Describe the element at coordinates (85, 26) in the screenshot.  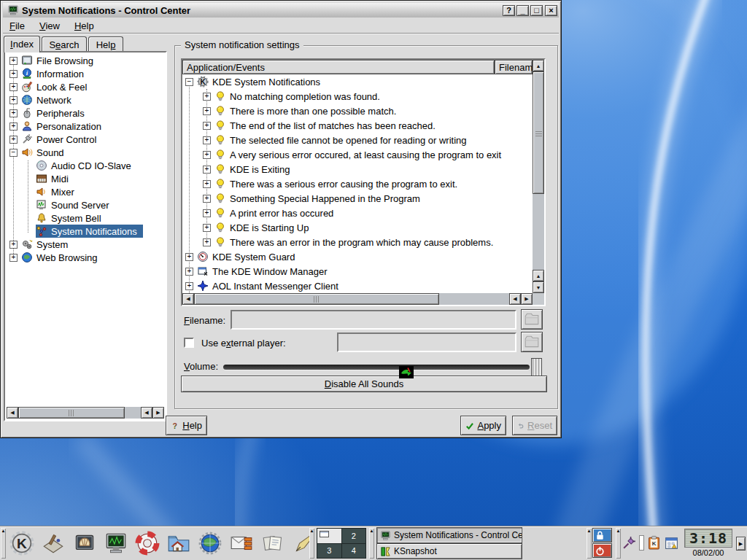
I see `menu-help: Help` at that location.